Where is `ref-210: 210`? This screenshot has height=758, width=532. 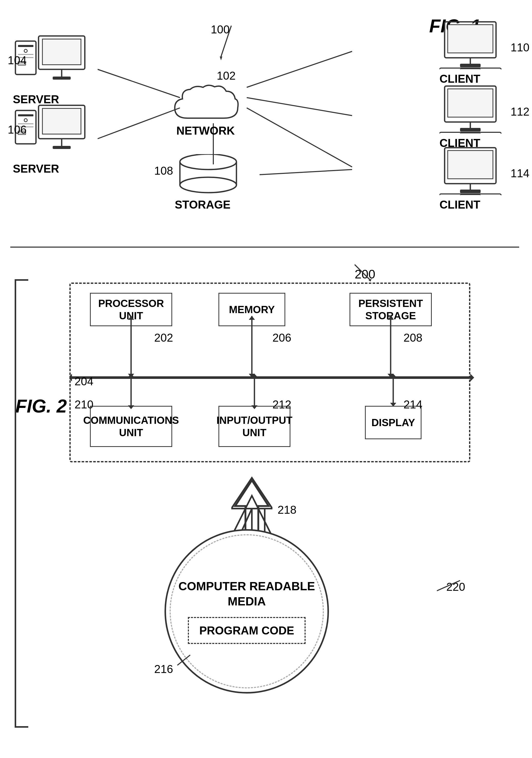
ref-210: 210 is located at coordinates (84, 405).